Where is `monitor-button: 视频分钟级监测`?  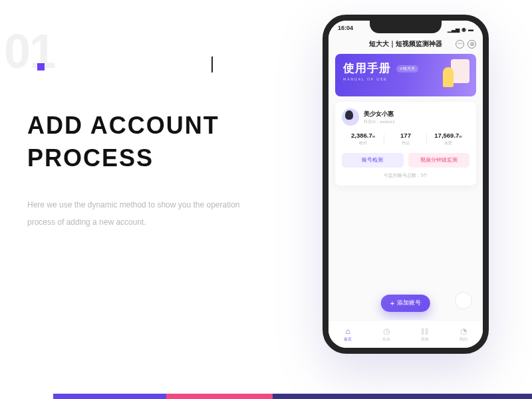
monitor-button: 视频分钟级监测 is located at coordinates (439, 160).